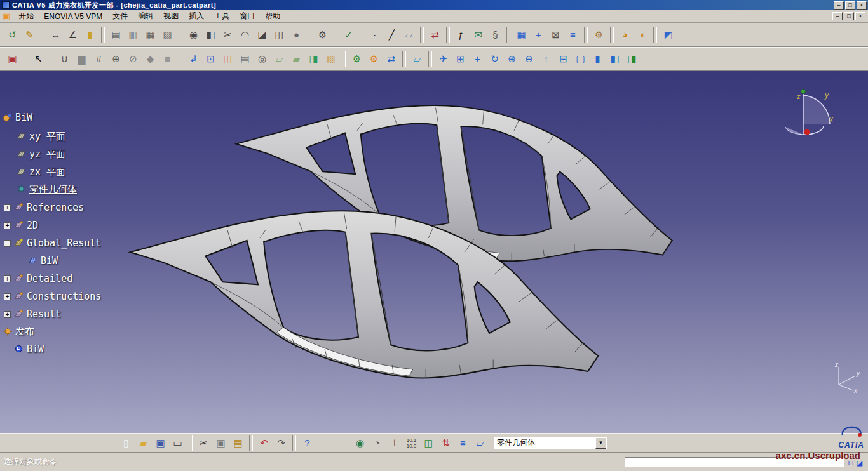 This screenshot has width=868, height=471. What do you see at coordinates (632, 59) in the screenshot?
I see `swap-visible-icon: ◨` at bounding box center [632, 59].